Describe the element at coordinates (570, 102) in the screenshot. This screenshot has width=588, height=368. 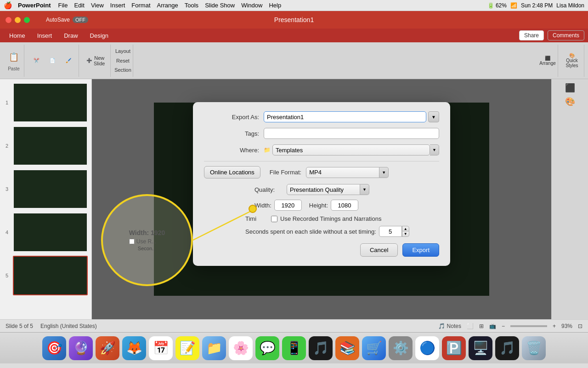
I see `quick-styles-right-button: 🎨` at that location.